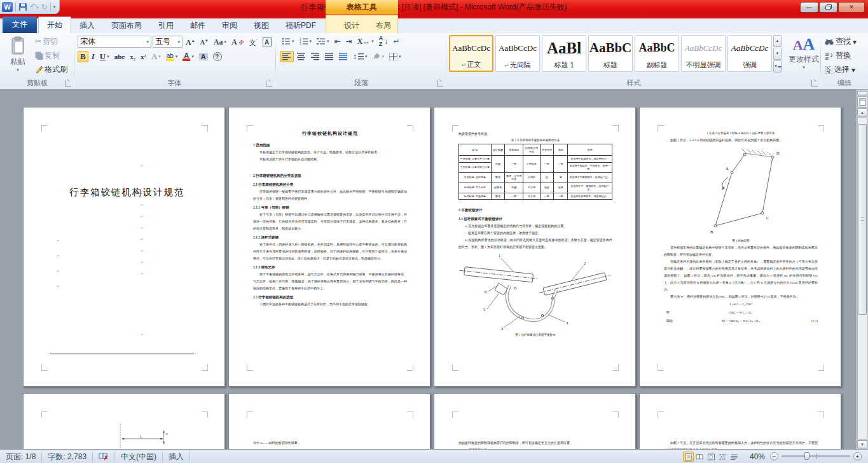 The height and width of the screenshot is (463, 868). What do you see at coordinates (740, 421) in the screenshot?
I see `document-page-8: 由图 7 可见，在开启或关闭过程时都需要始终施加人力，这种特性的设计应考虑到减轻…` at bounding box center [740, 421].